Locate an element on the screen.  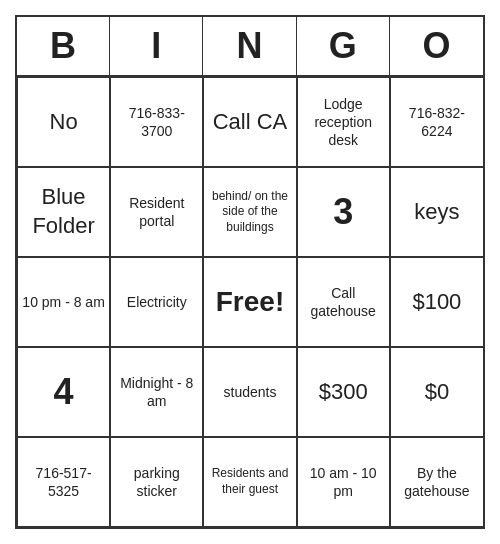
header-letter: B is located at coordinates (64, 46).